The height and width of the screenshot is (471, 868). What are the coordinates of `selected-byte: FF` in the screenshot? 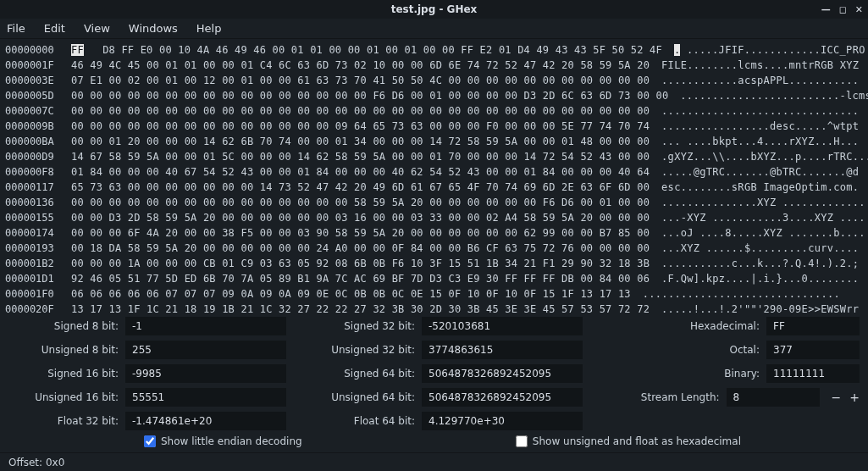 It's located at (78, 50).